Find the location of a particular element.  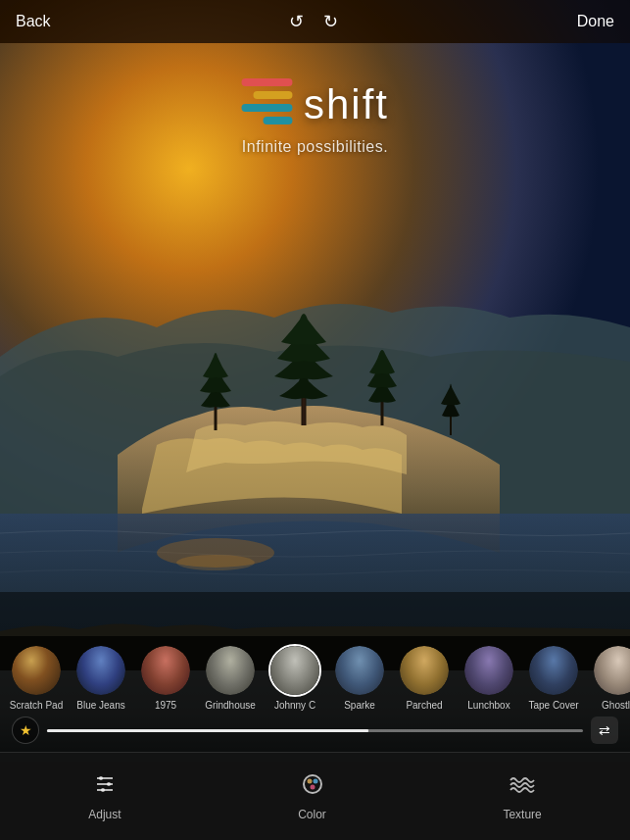

filter-item-1975: 1975 is located at coordinates (166, 677).